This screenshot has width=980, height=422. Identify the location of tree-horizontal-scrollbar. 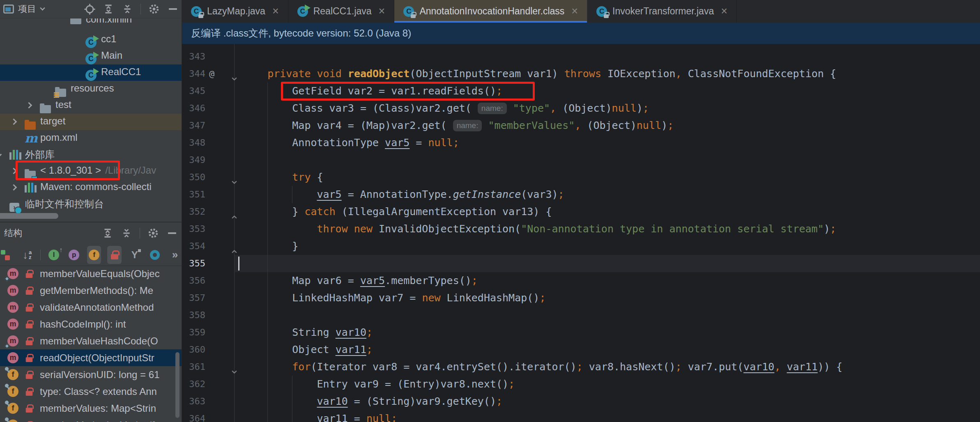
(29, 216).